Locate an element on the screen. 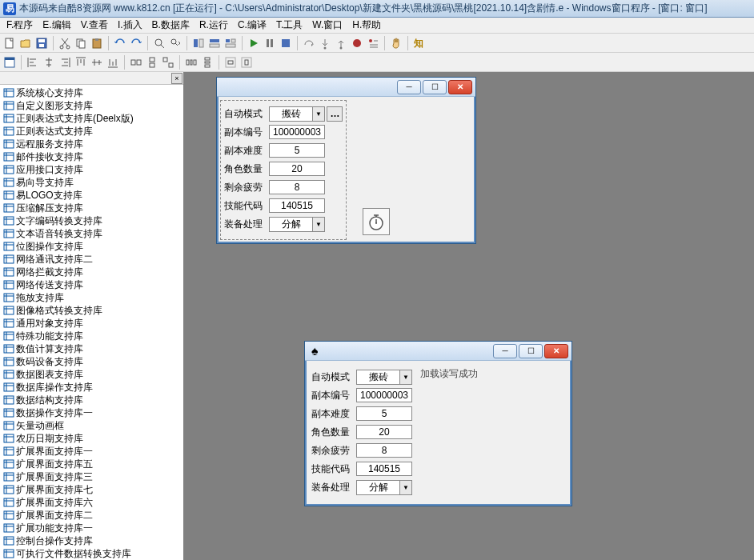 The width and height of the screenshot is (754, 560). step-out-icon is located at coordinates (341, 43).